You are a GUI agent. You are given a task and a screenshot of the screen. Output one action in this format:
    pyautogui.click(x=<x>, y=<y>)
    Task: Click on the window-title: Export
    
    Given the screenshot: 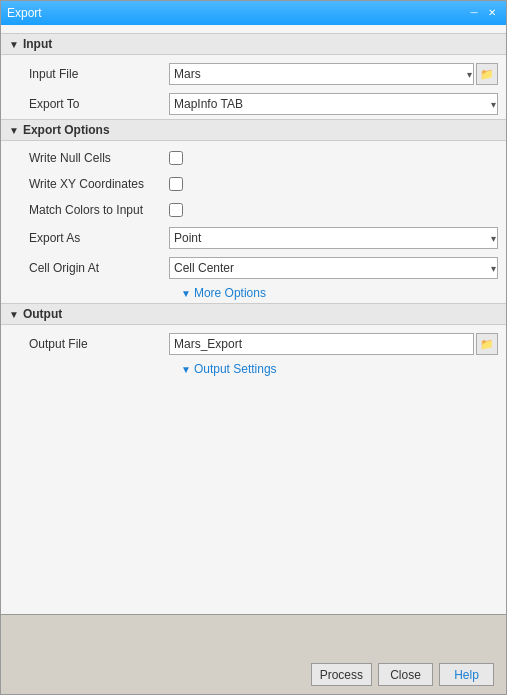 What is the action you would take?
    pyautogui.click(x=24, y=13)
    